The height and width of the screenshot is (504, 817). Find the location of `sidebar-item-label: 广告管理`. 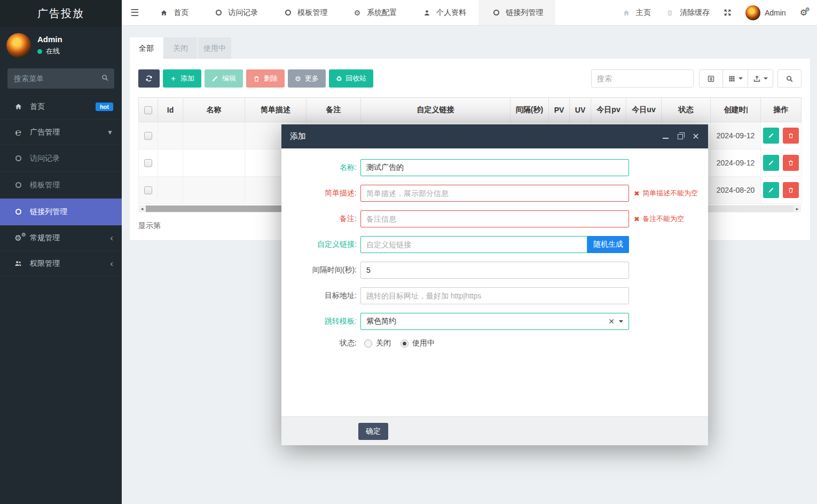

sidebar-item-label: 广告管理 is located at coordinates (65, 132).